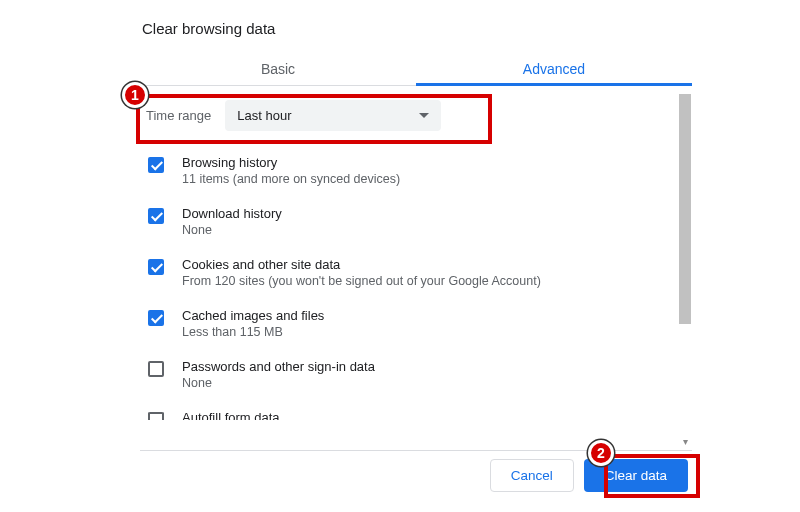 This screenshot has height=512, width=800. Describe the element at coordinates (316, 116) in the screenshot. I see `time-range-row: Time range Last hour` at that location.